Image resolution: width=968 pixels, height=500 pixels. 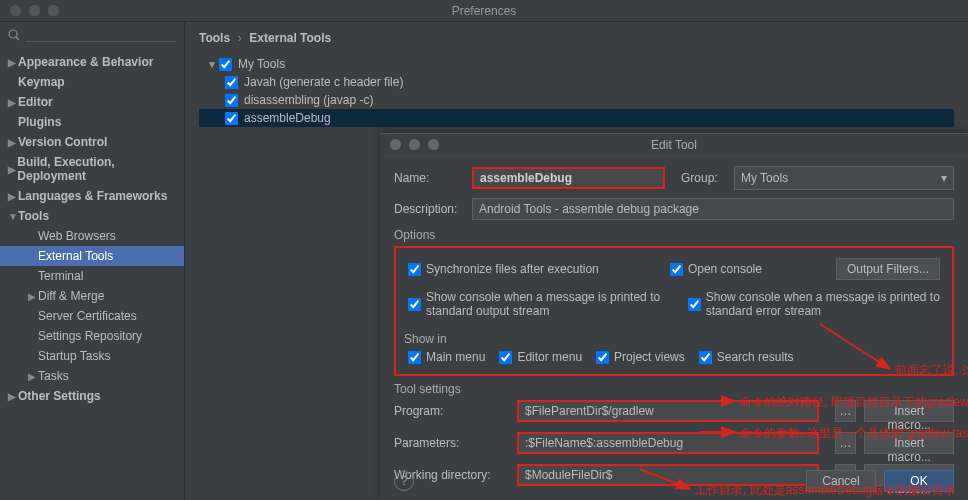 I want to click on sidebar-item-diff-merge: Diff & Merge, so click(x=92, y=296).